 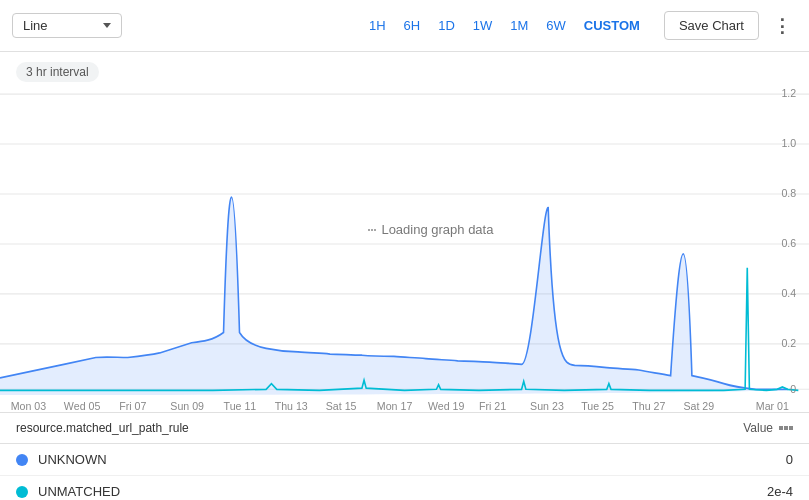 I want to click on loading-dots-icon: ···, so click(x=370, y=228).